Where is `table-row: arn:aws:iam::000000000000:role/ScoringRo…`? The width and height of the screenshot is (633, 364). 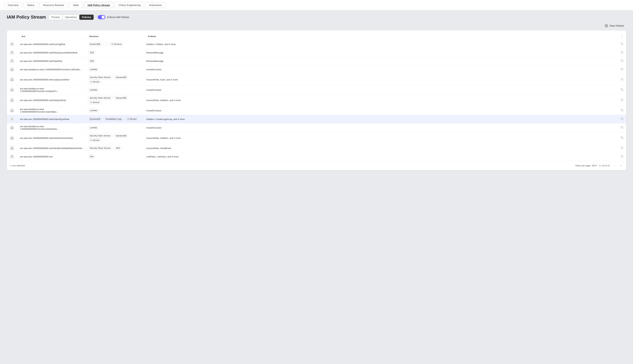 table-row: arn:aws:iam::000000000000:role/ScoringRo… is located at coordinates (316, 44).